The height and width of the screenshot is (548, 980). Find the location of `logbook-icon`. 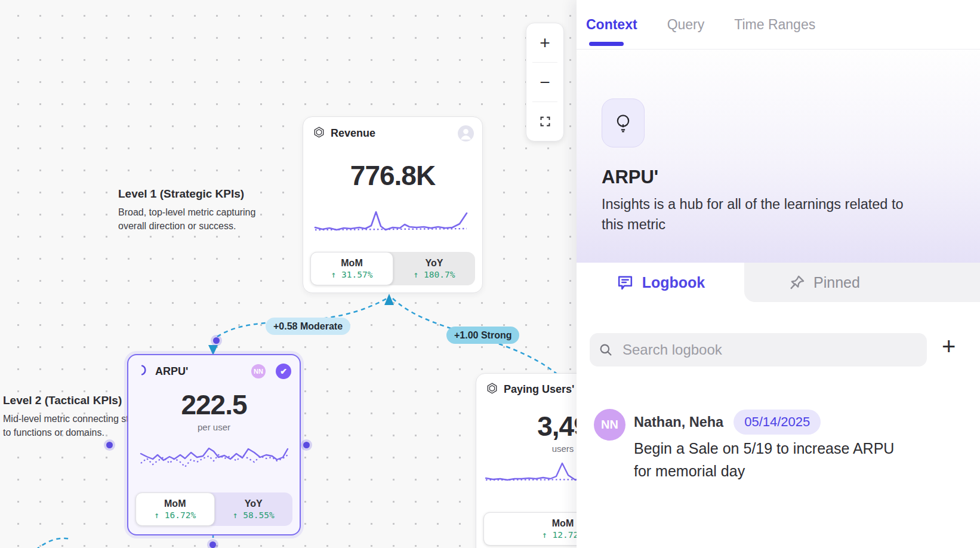

logbook-icon is located at coordinates (625, 283).